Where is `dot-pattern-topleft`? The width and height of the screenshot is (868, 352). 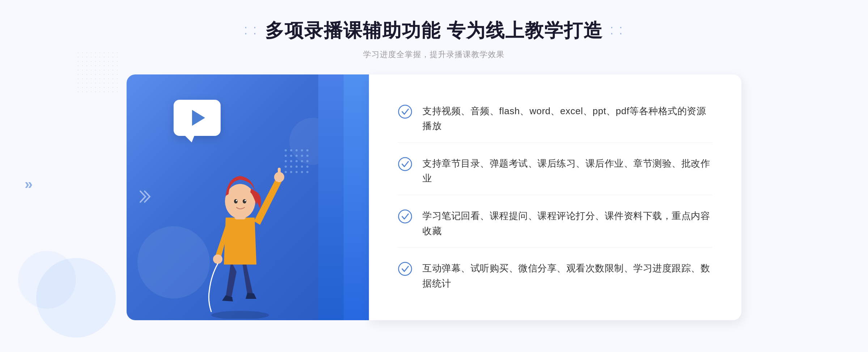 dot-pattern-topleft is located at coordinates (98, 72).